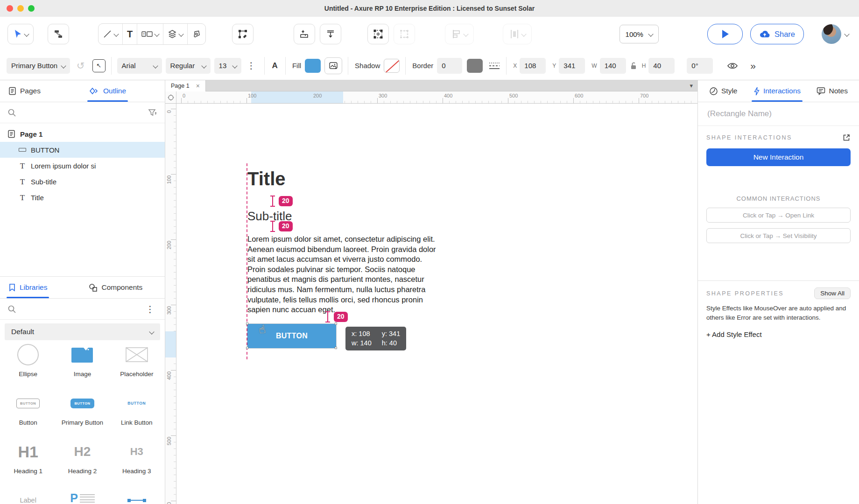 The width and height of the screenshot is (859, 504). Describe the element at coordinates (82, 150) in the screenshot. I see `tree-item-button: BUTTON` at that location.